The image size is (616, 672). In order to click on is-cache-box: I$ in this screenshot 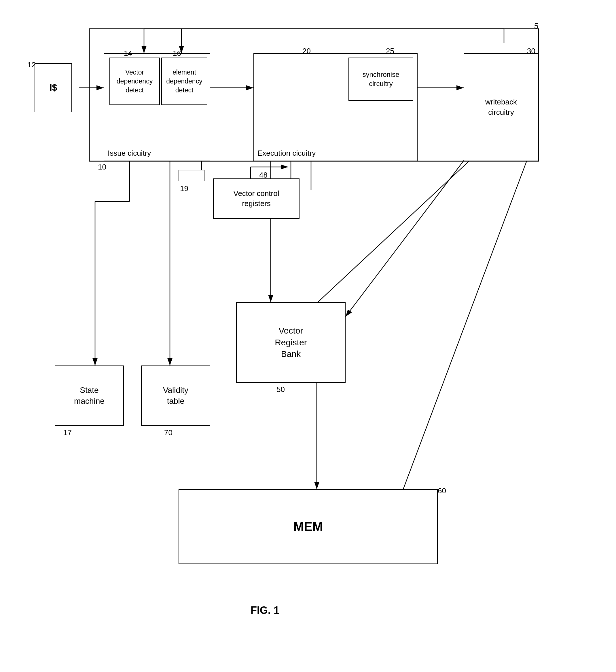, I will do `click(53, 88)`.